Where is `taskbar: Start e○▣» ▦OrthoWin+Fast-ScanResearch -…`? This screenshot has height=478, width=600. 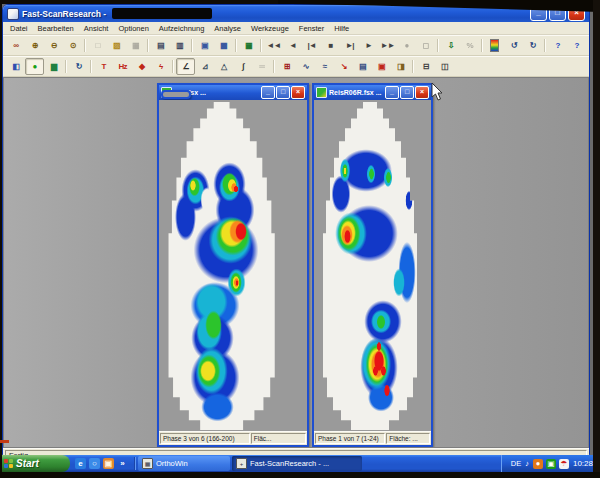
taskbar: Start e○▣» ▦OrthoWin+Fast-ScanResearch -… is located at coordinates (300, 464).